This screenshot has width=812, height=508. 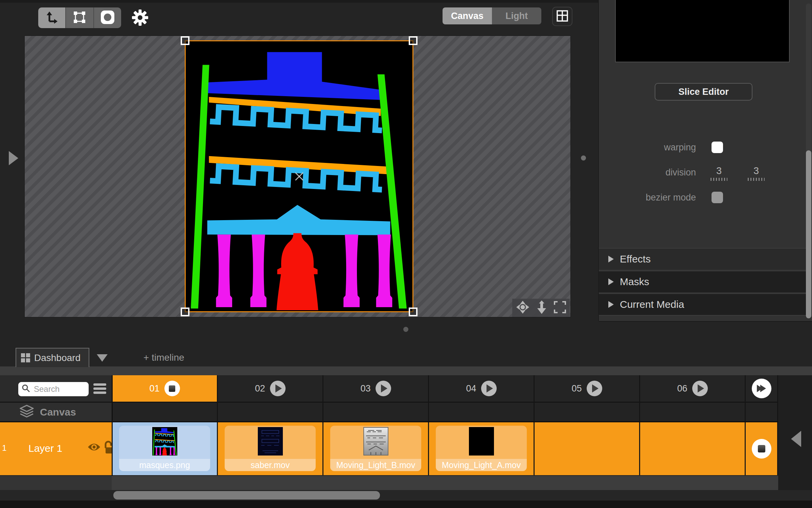 I want to click on pan-view-icon, so click(x=523, y=308).